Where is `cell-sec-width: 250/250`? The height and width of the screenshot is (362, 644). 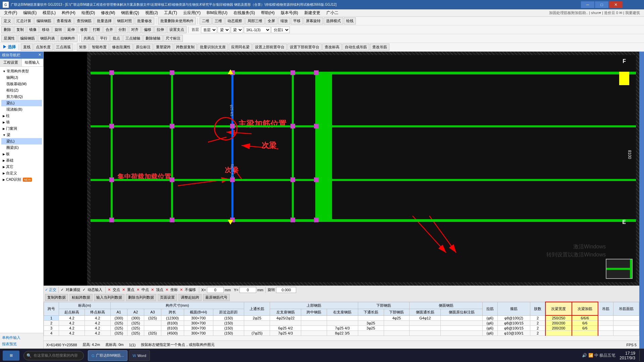
cell-sec-width: 250/250 is located at coordinates (558, 318).